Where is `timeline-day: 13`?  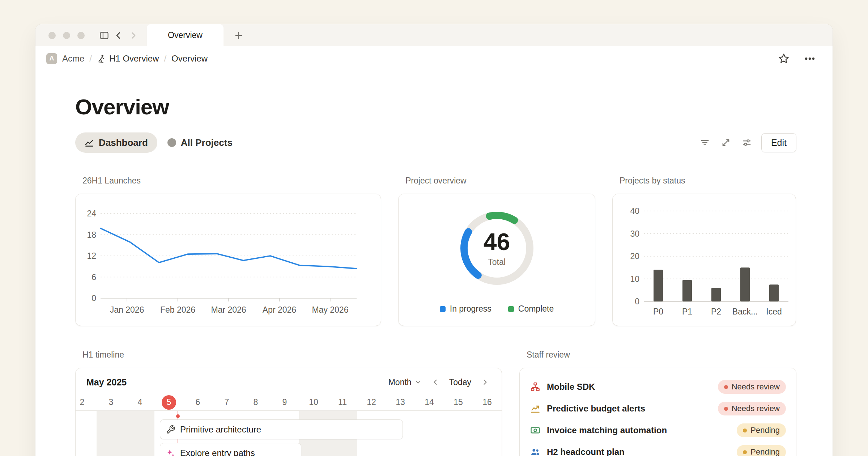 timeline-day: 13 is located at coordinates (400, 402).